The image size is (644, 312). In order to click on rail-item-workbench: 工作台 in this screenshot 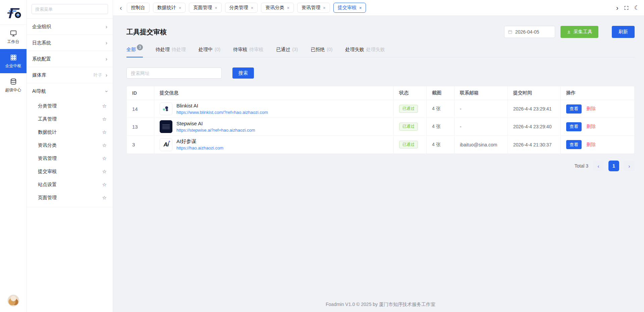, I will do `click(13, 37)`.